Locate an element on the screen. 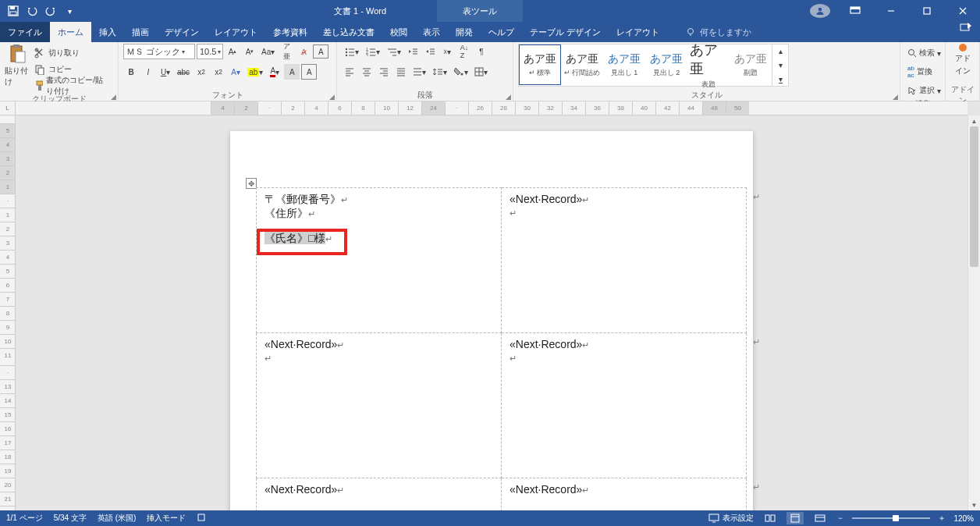 Image resolution: width=980 pixels, height=526 pixels. minimize-button is located at coordinates (891, 11).